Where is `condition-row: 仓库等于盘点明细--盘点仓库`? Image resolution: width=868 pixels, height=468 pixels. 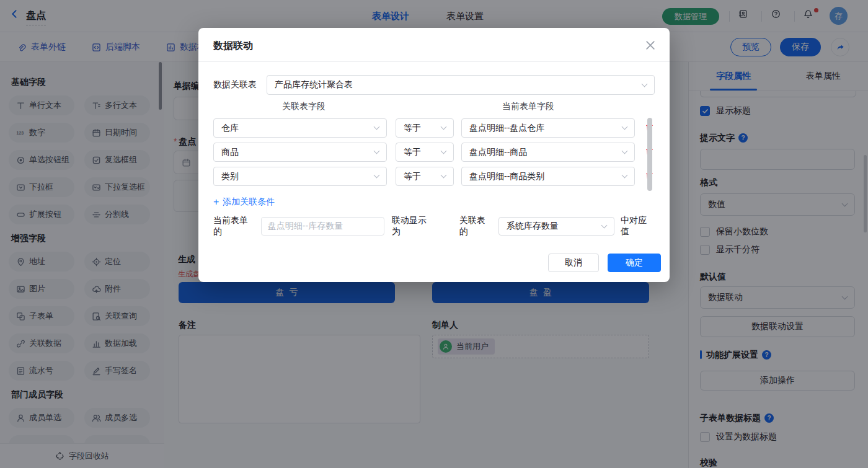 condition-row: 仓库等于盘点明细--盘点仓库 is located at coordinates (434, 128).